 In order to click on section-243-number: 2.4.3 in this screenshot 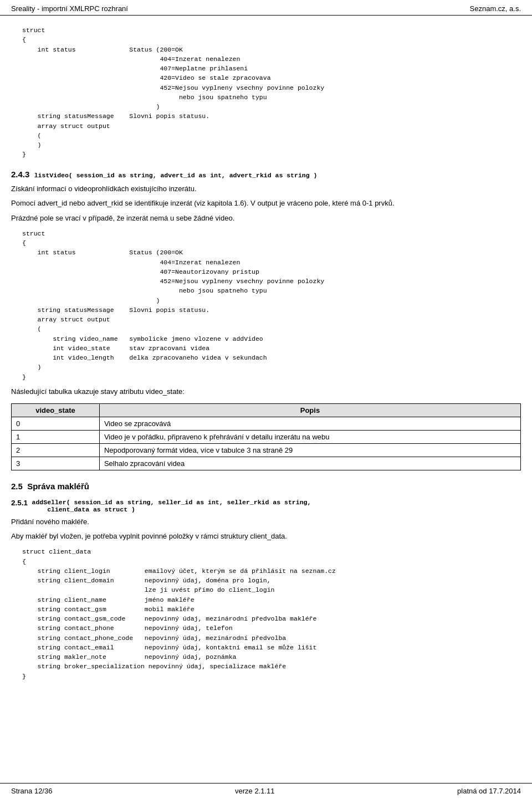, I will do `click(20, 174)`.